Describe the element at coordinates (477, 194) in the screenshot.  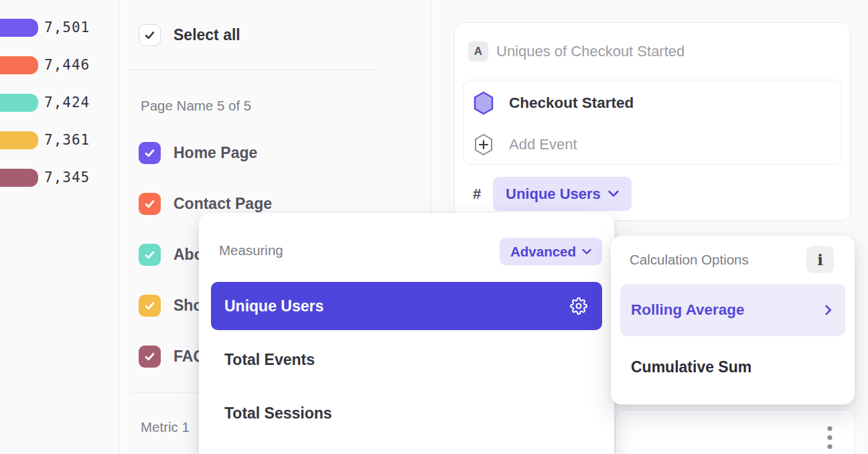
I see `measure-prefix: #` at that location.